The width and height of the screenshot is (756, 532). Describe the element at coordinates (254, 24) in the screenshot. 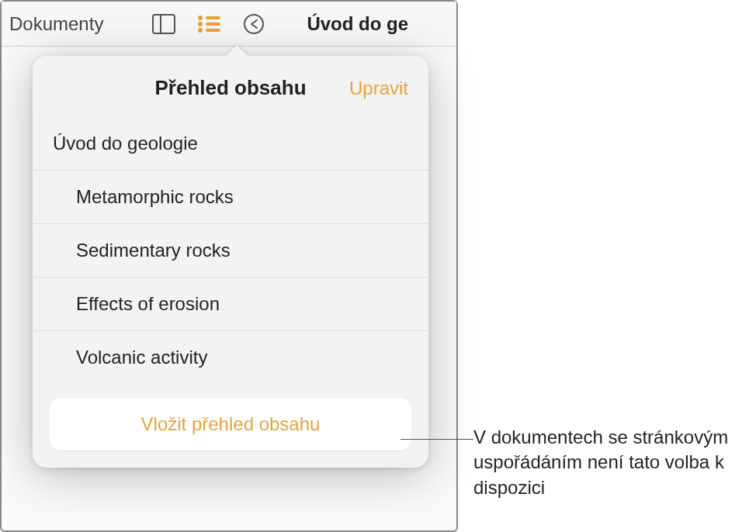

I see `undo-icon` at that location.